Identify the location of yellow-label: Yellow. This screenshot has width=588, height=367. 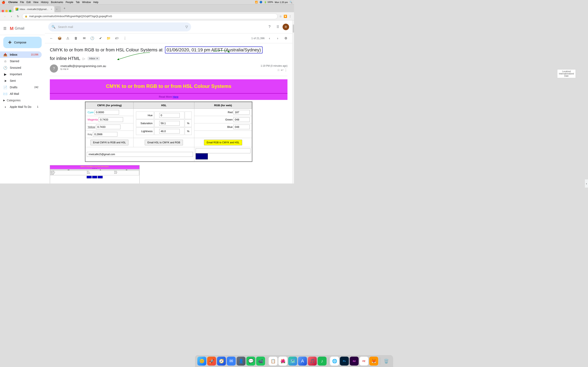
(91, 127).